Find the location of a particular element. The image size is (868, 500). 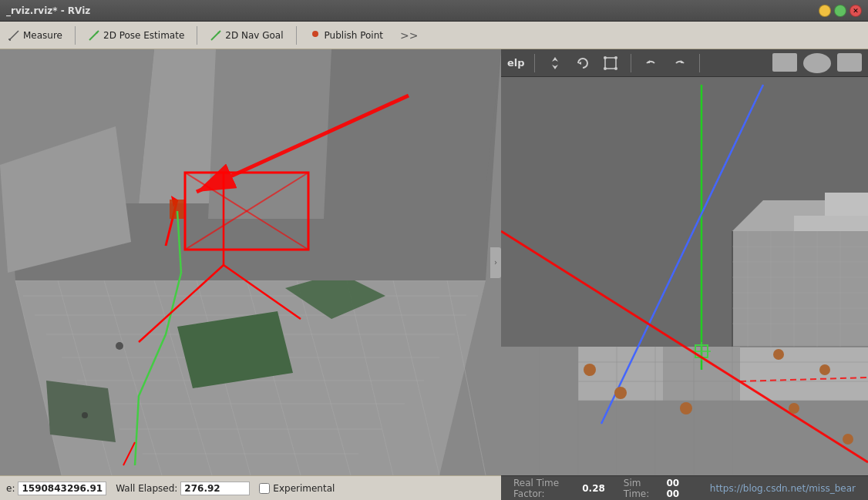

measure-icon is located at coordinates (14, 35).